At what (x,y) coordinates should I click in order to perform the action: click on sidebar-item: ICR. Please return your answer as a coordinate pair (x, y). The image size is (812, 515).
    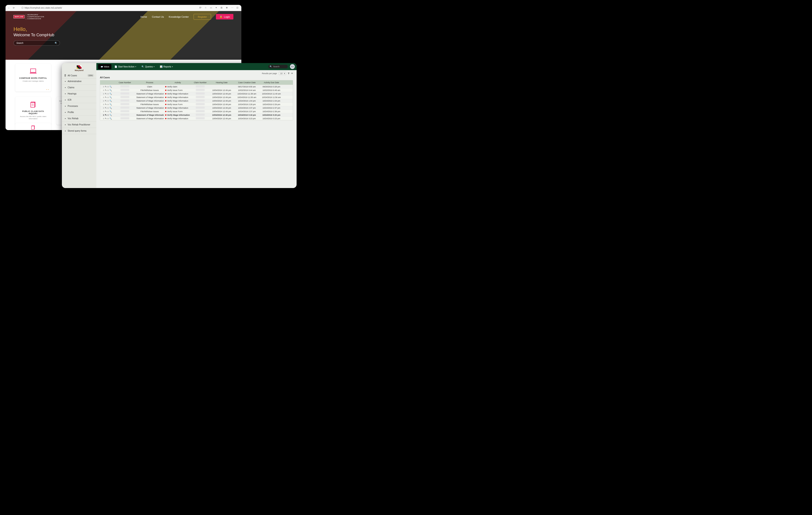
    Looking at the image, I should click on (79, 100).